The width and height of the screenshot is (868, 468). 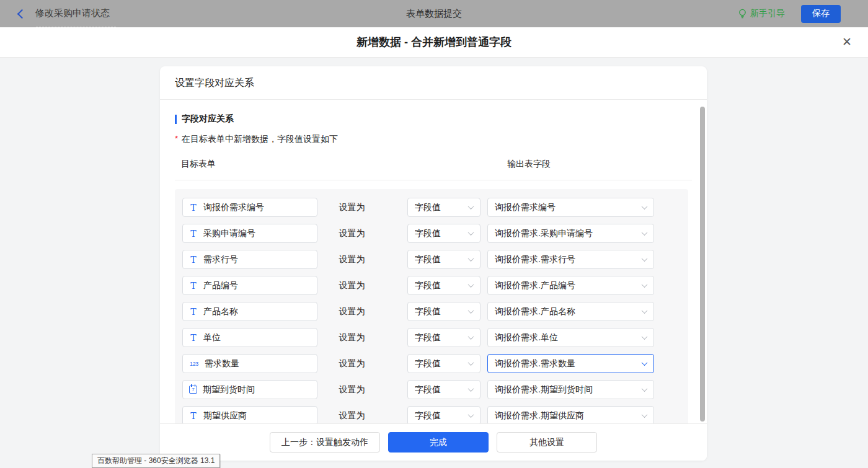 What do you see at coordinates (547, 443) in the screenshot?
I see `other-settings-button: 其他设置` at bounding box center [547, 443].